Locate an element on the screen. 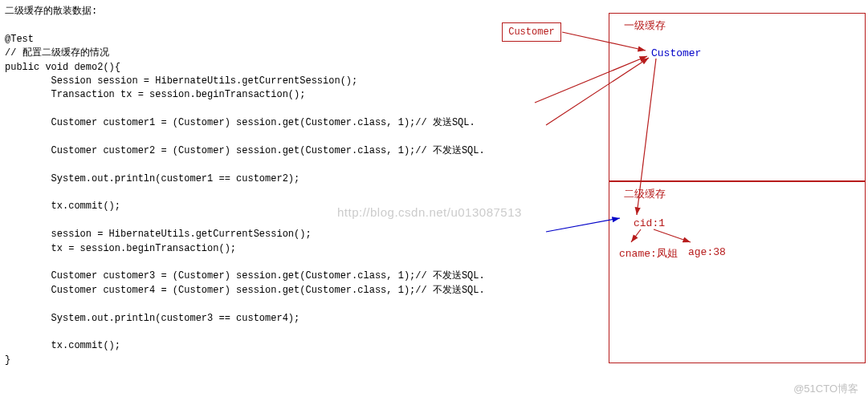 The height and width of the screenshot is (401, 868). customer-box: Customer is located at coordinates (532, 32).